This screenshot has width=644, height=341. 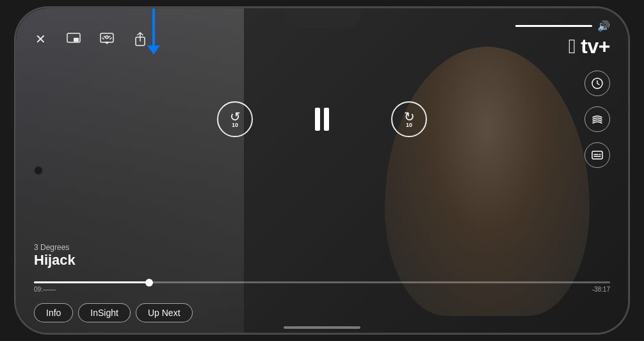 I want to click on camera-cutout, so click(x=38, y=170).